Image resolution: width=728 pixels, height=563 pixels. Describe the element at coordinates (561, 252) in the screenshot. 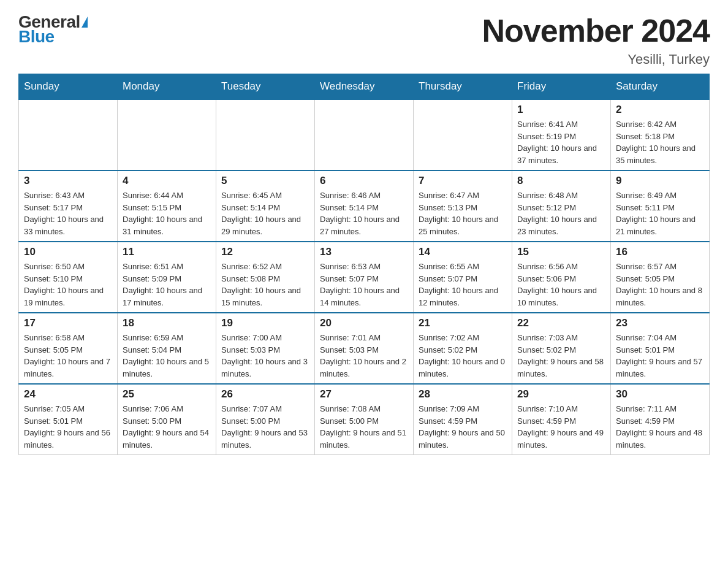

I see `day-number: 15` at that location.